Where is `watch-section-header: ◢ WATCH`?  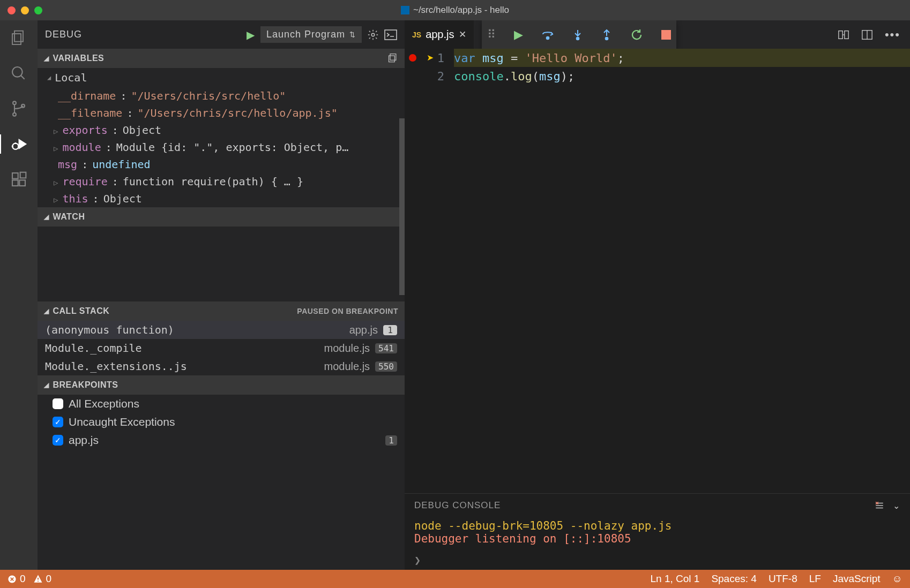 watch-section-header: ◢ WATCH is located at coordinates (221, 217).